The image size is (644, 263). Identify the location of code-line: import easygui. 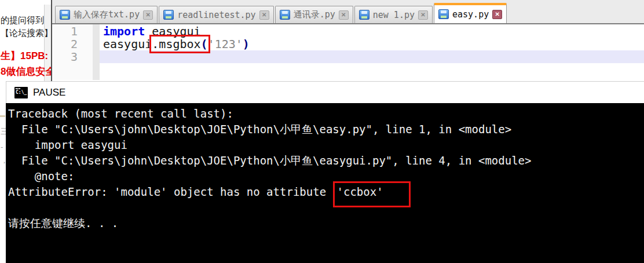
(372, 31).